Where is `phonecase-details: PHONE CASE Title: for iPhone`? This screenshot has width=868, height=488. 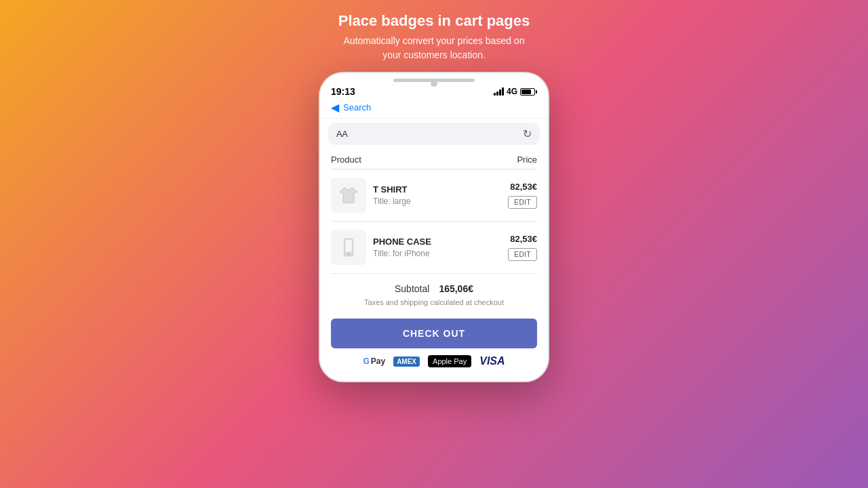
phonecase-details: PHONE CASE Title: for iPhone is located at coordinates (437, 247).